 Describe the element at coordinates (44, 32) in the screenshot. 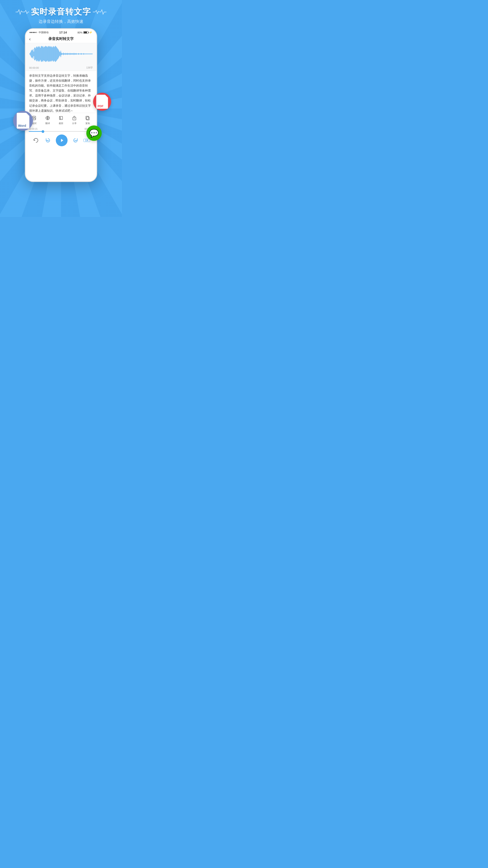

I see `carrier-label: 中国移动` at that location.